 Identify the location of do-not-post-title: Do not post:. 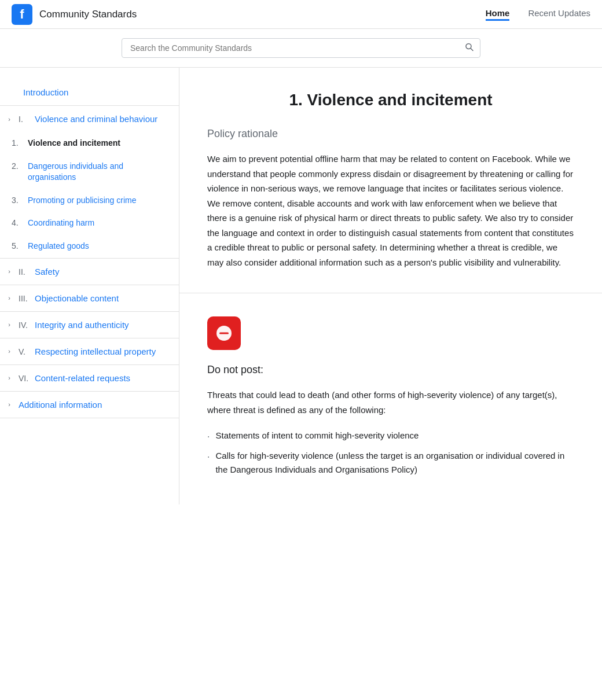
(391, 370).